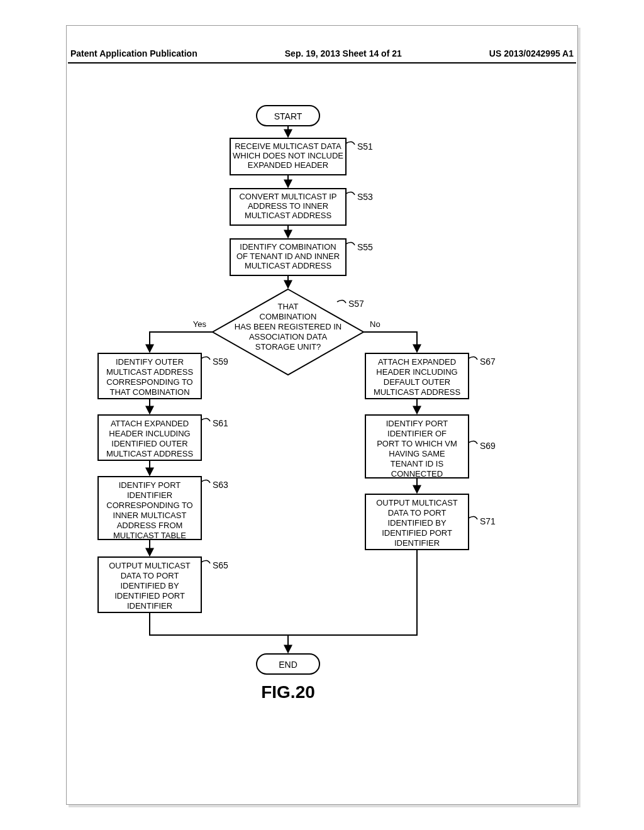 The image size is (644, 830). Describe the element at coordinates (375, 324) in the screenshot. I see `edge-no-label: No` at that location.